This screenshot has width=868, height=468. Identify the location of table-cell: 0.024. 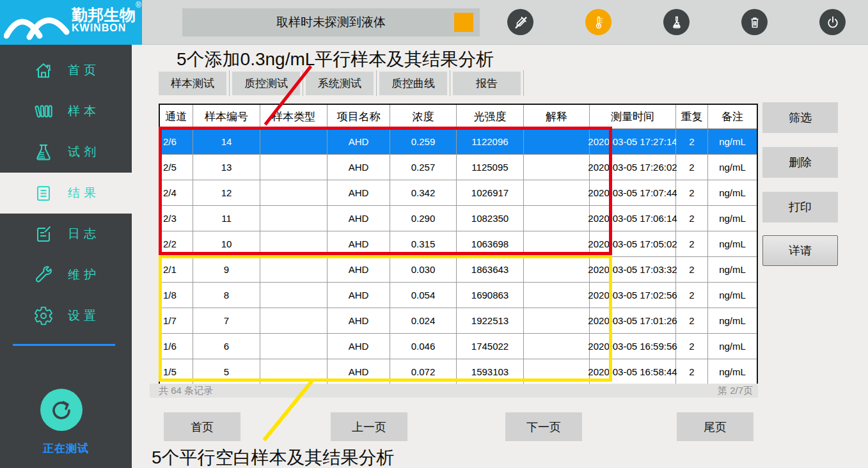
(423, 321).